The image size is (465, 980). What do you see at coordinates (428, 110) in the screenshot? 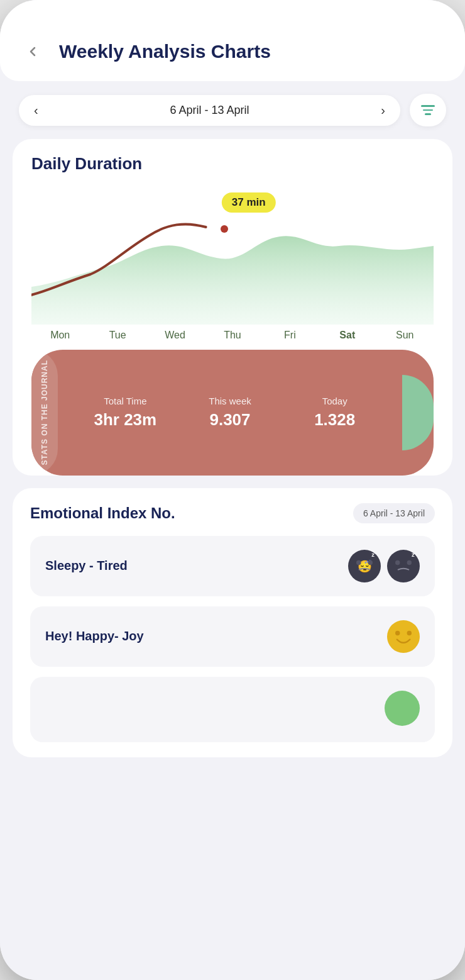
I see `filter-icon` at bounding box center [428, 110].